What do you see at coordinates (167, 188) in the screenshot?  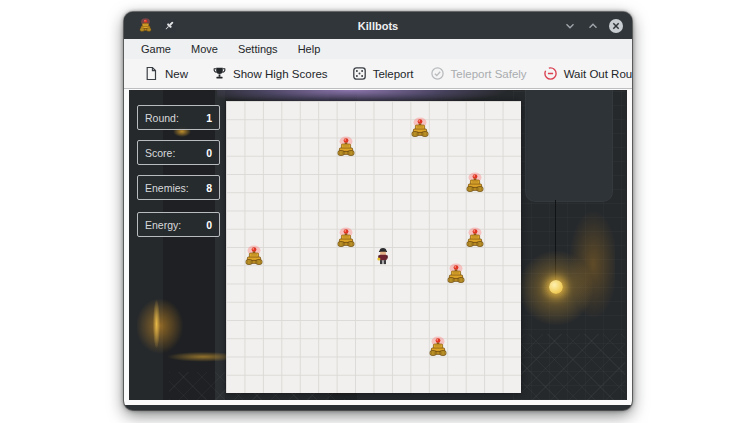 I see `enemies-label: Enemies:` at bounding box center [167, 188].